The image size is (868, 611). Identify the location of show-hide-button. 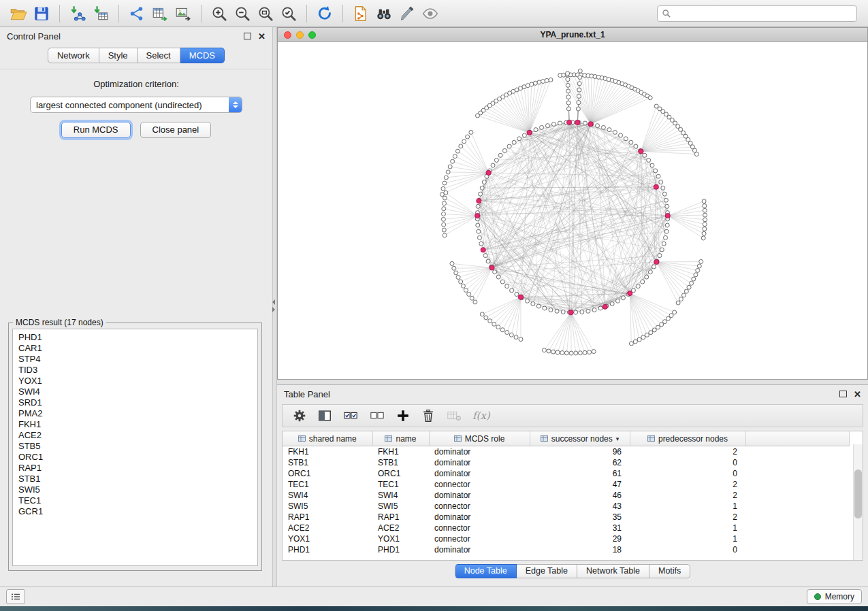
(430, 14).